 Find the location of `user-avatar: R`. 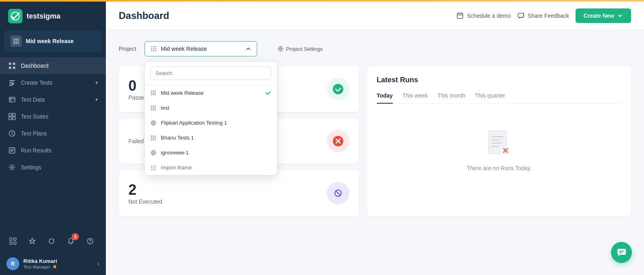

user-avatar: R is located at coordinates (13, 264).